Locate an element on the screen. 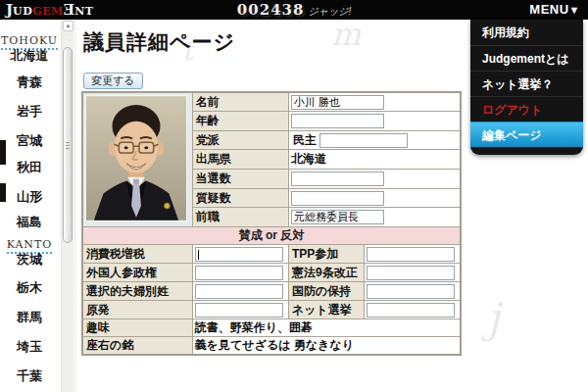  separate-surnames-input is located at coordinates (239, 292).